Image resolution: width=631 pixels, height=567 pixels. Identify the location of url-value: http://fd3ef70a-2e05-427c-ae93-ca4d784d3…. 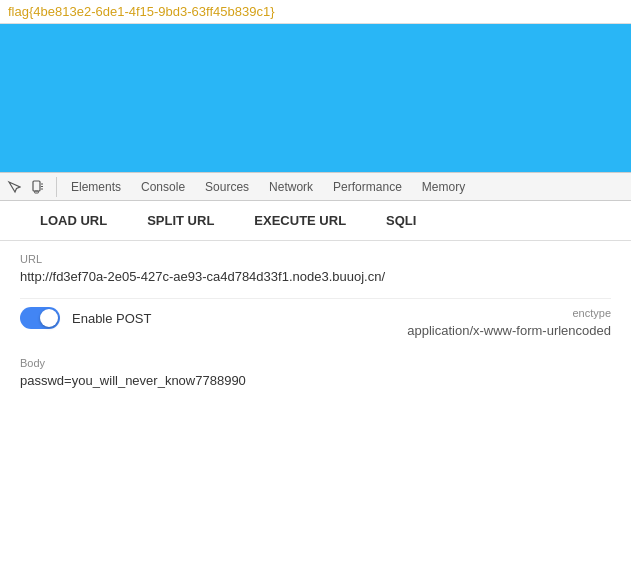
(316, 276).